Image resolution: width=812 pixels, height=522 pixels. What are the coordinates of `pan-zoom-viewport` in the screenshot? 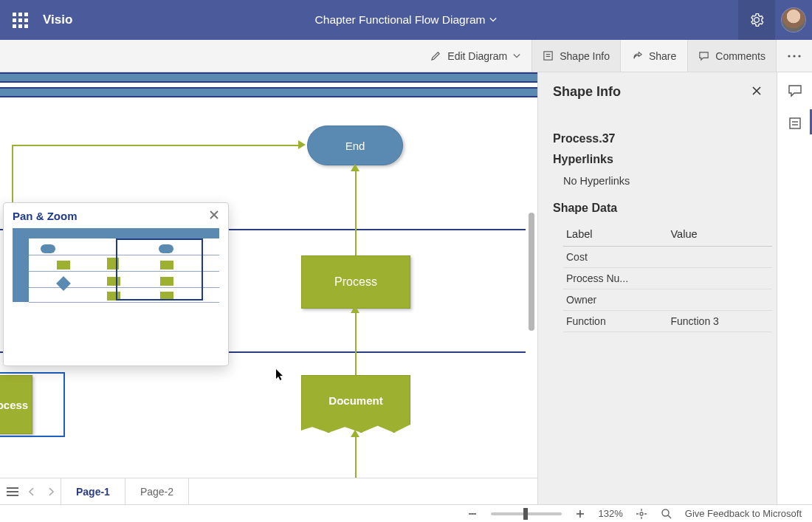 It's located at (159, 269).